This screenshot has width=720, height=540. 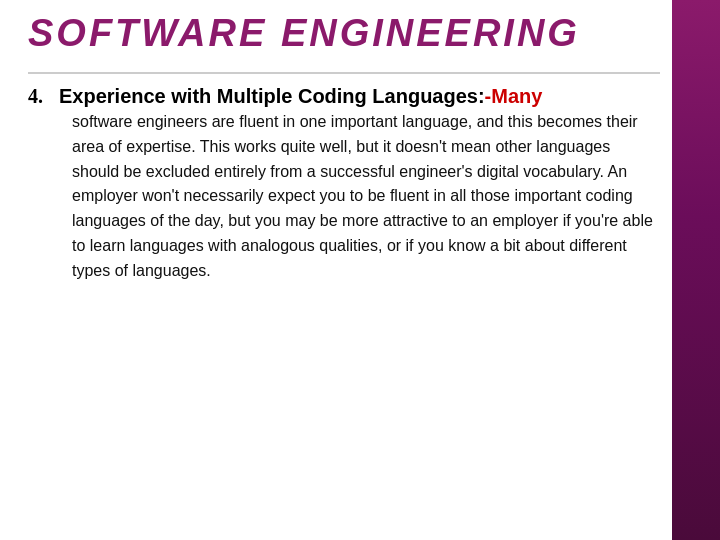 I want to click on section-heading-row: 4. Experience with Multiple Coding Langu…, so click(x=342, y=96).